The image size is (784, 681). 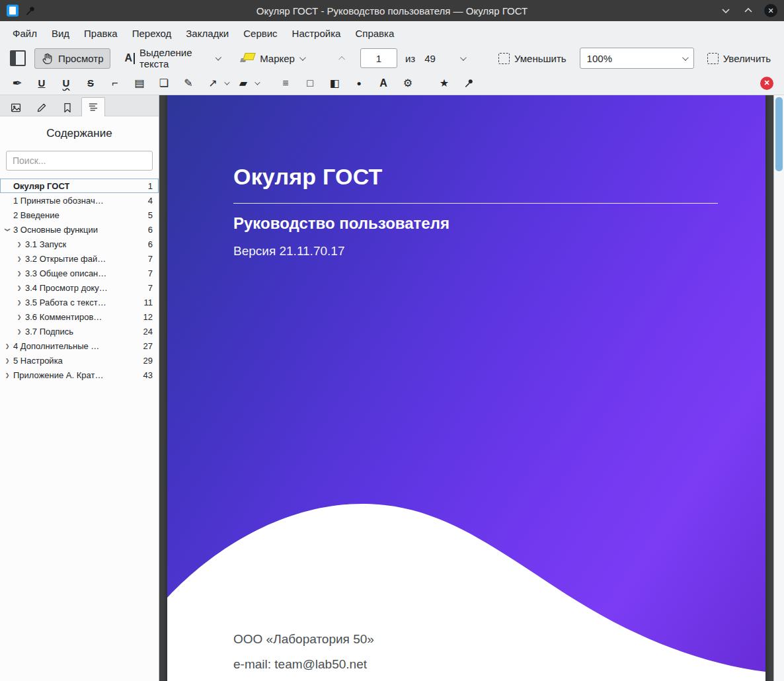 I want to click on opacity-button: ●, so click(x=359, y=83).